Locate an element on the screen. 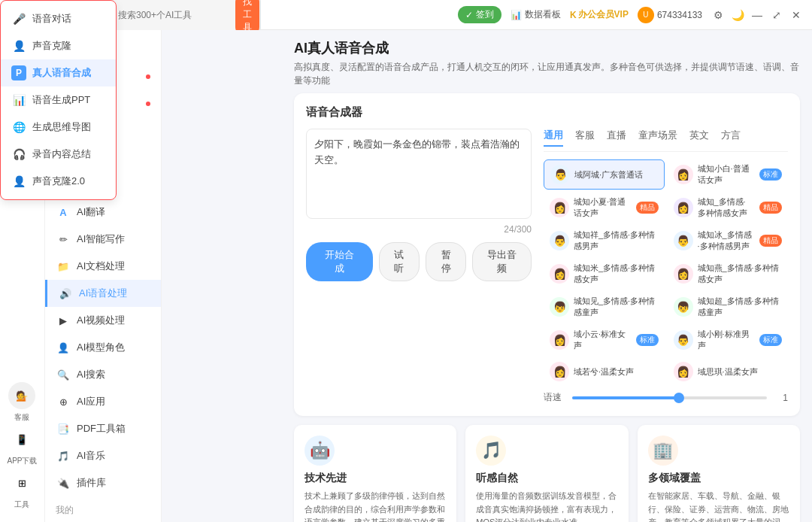 This screenshot has width=812, height=522. feature-cards: 🤖 技术先进 技术上兼顾了多级韵律停顿，达到自然合成韵律的目的，综合利用声学参数… is located at coordinates (547, 474).